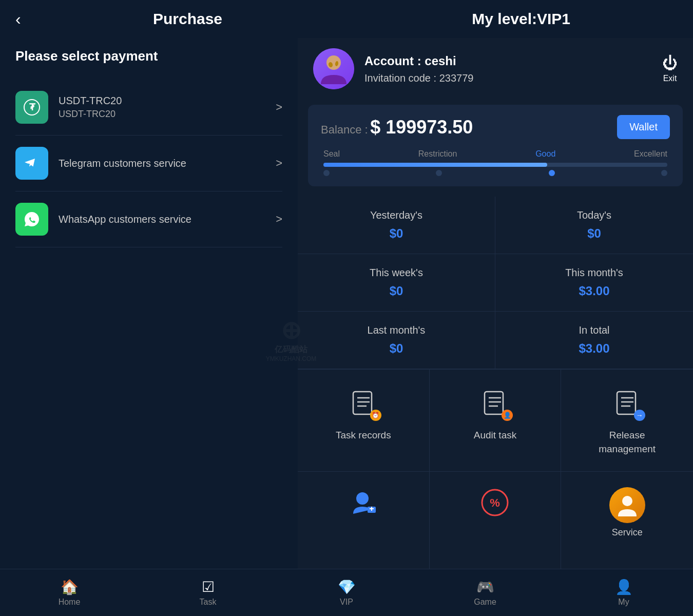  I want to click on vip-icon: 💎, so click(346, 587).